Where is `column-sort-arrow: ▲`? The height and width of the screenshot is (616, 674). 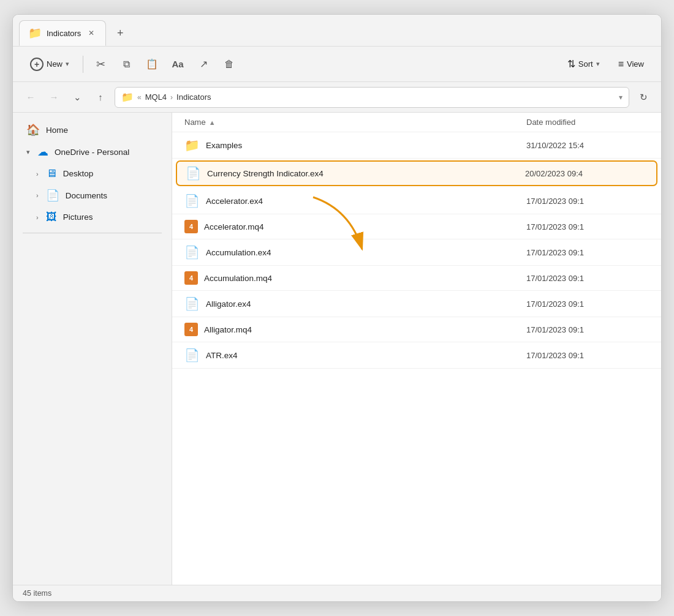
column-sort-arrow: ▲ is located at coordinates (212, 122).